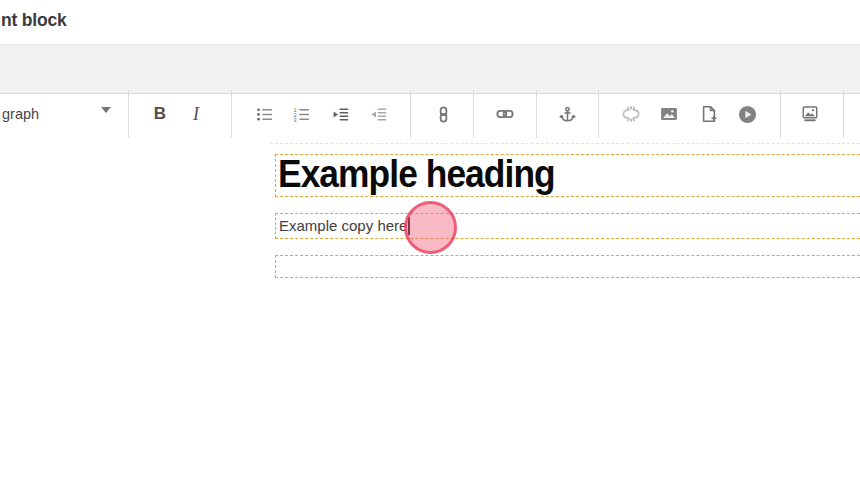  What do you see at coordinates (343, 226) in the screenshot?
I see `body-text: Example copy here` at bounding box center [343, 226].